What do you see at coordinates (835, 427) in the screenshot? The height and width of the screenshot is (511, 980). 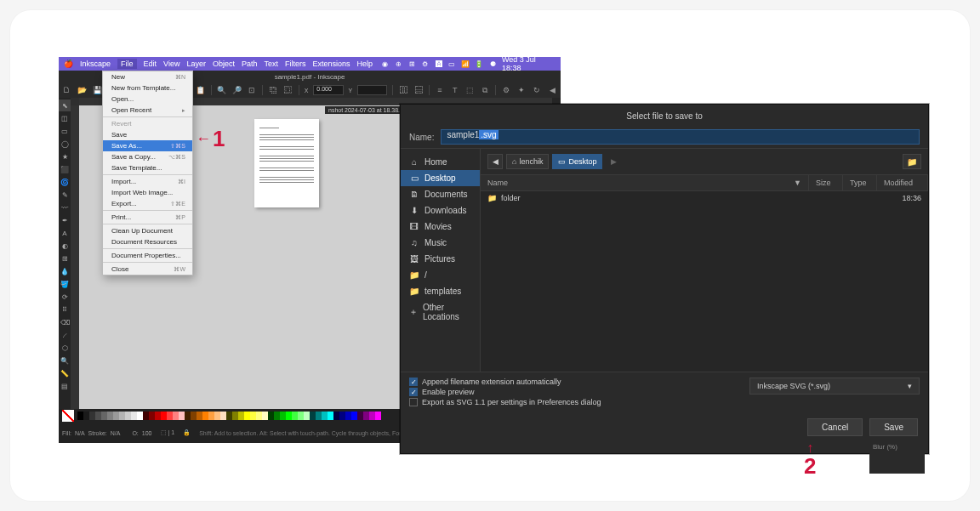 I see `cancel-button: Cancel` at bounding box center [835, 427].